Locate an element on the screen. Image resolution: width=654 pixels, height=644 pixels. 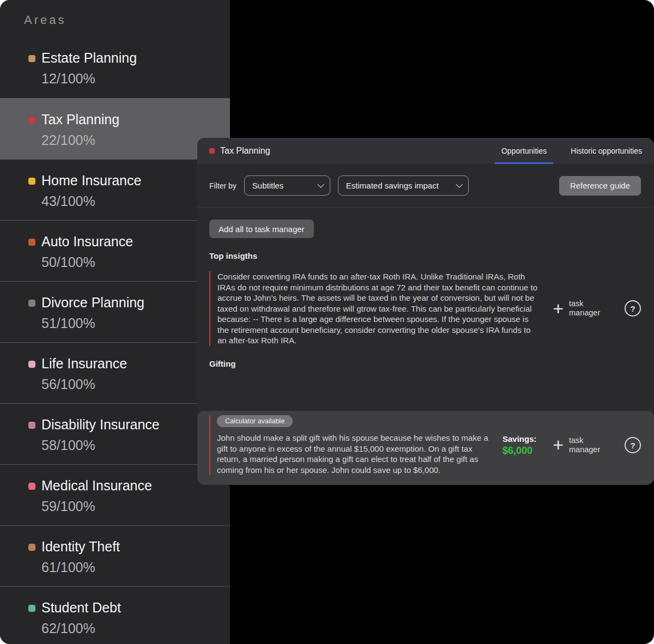
savings-block: Savings: $6,000 is located at coordinates (520, 446).